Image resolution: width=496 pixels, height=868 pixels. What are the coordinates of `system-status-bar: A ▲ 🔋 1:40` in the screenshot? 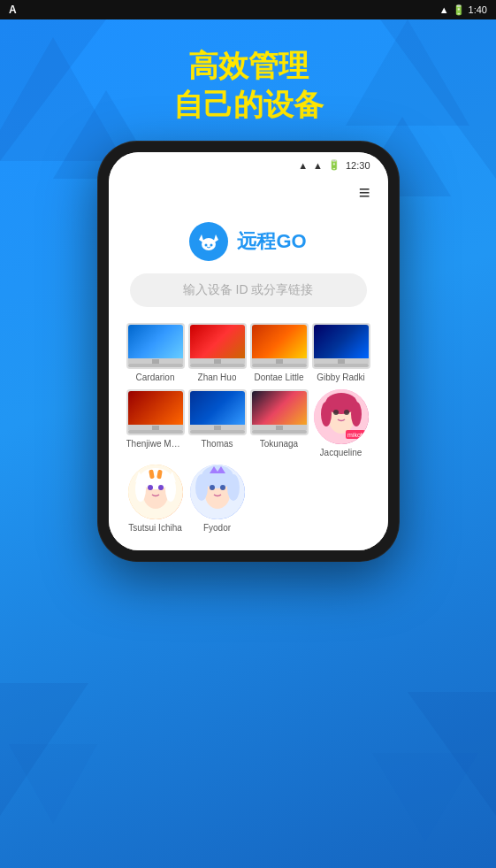 It's located at (248, 10).